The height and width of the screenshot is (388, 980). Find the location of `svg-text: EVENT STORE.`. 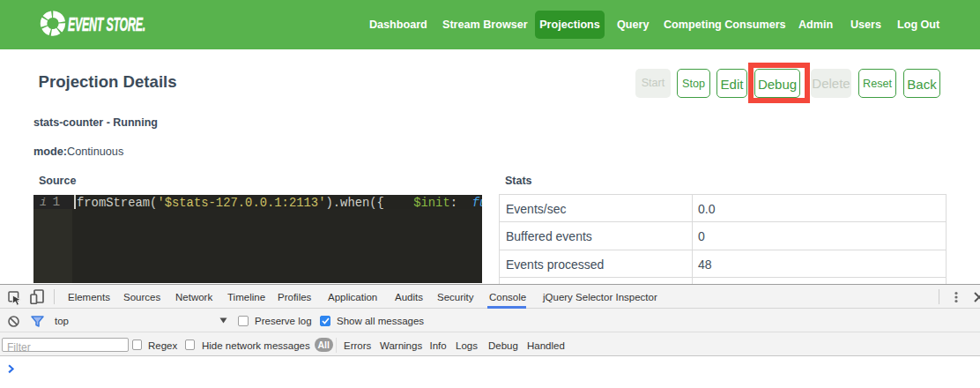

svg-text: EVENT STORE. is located at coordinates (107, 25).